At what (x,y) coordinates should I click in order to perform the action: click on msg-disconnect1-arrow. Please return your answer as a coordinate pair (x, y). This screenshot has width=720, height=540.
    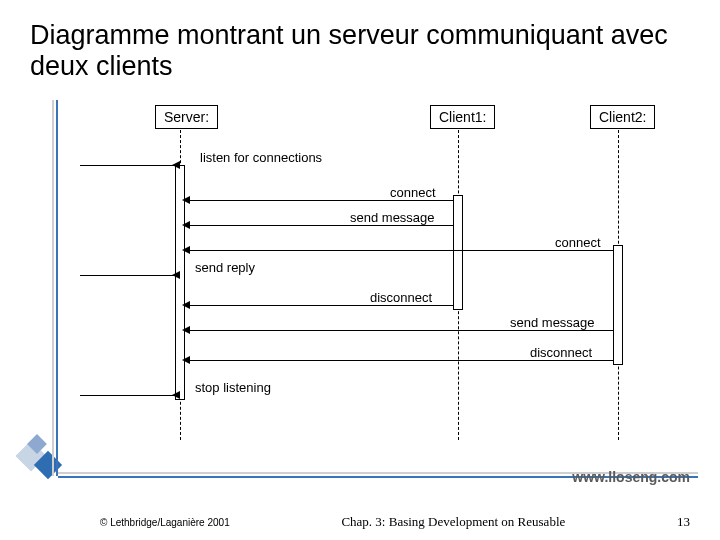
    Looking at the image, I should click on (186, 305).